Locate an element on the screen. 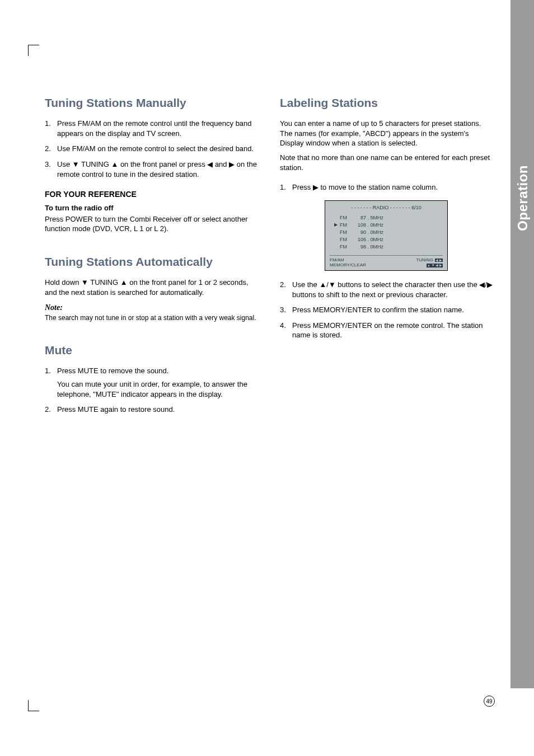 This screenshot has width=534, height=756. osd-footer-tuning: TUNING ◀ ▶ is located at coordinates (429, 260).